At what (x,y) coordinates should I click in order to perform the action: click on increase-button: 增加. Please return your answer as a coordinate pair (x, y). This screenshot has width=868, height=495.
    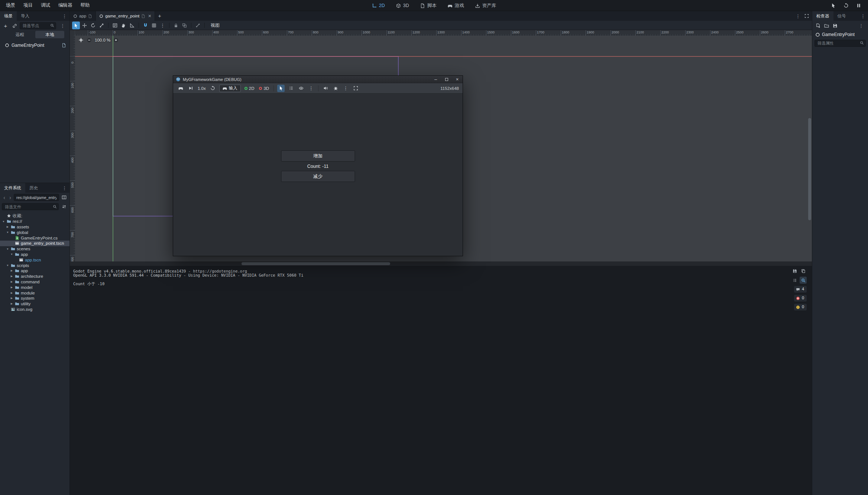
    Looking at the image, I should click on (318, 156).